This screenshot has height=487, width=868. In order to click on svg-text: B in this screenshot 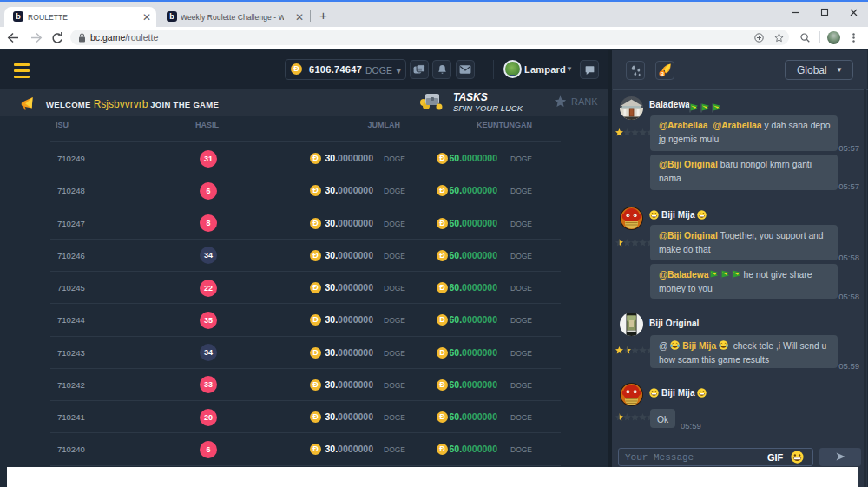, I will do `click(663, 74)`.